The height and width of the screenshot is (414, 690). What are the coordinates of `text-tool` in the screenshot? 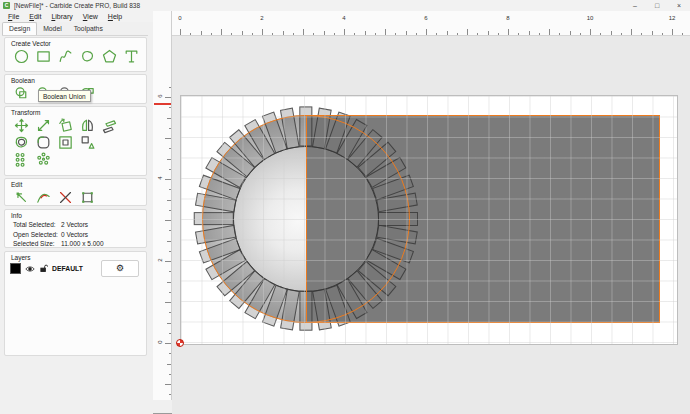 It's located at (131, 56).